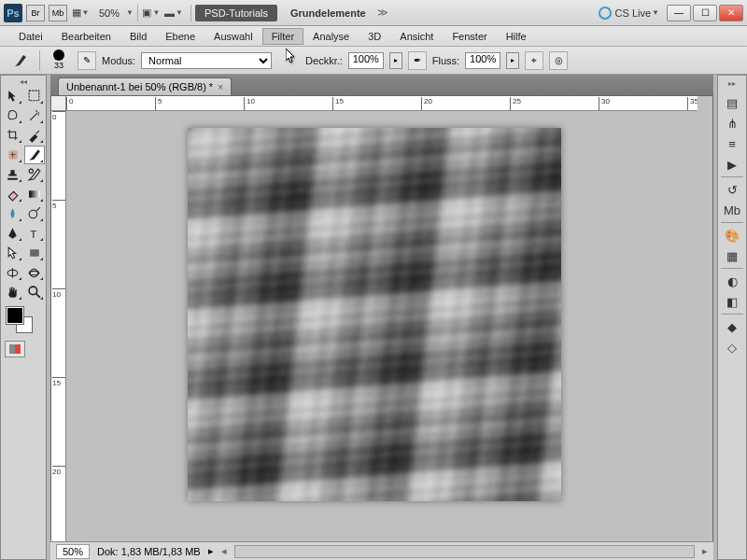 The width and height of the screenshot is (747, 560). I want to click on quick-mask-toggle, so click(15, 349).